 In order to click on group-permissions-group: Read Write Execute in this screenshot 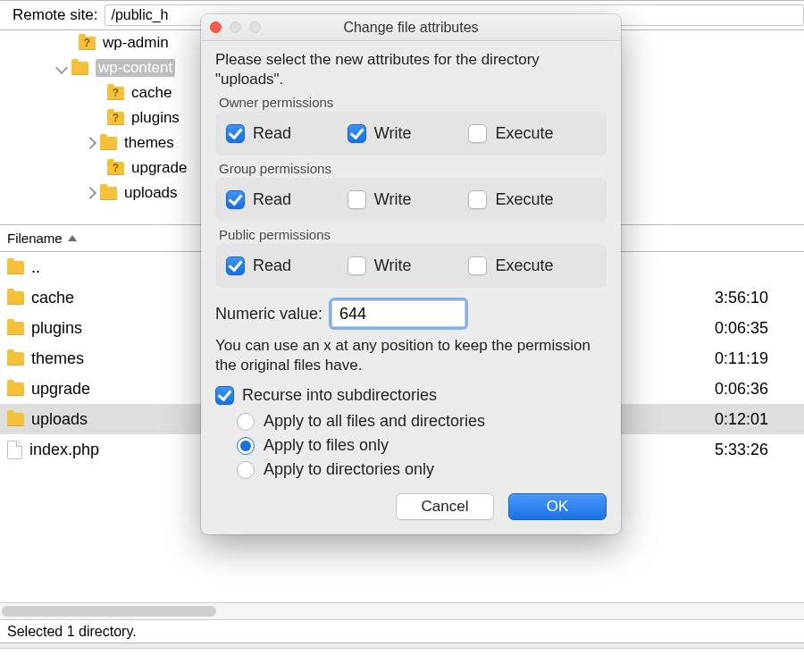, I will do `click(411, 200)`.